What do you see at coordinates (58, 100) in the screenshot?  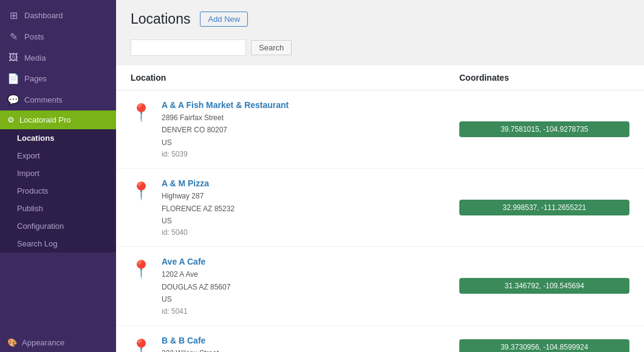 I see `sidebar-item-comments: 💬 Comments` at bounding box center [58, 100].